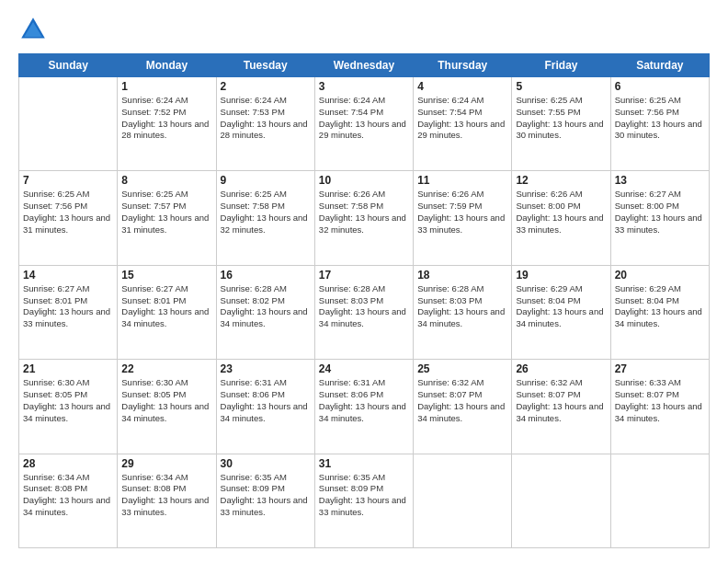 This screenshot has height=563, width=728. What do you see at coordinates (462, 86) in the screenshot?
I see `day-number: 4` at bounding box center [462, 86].